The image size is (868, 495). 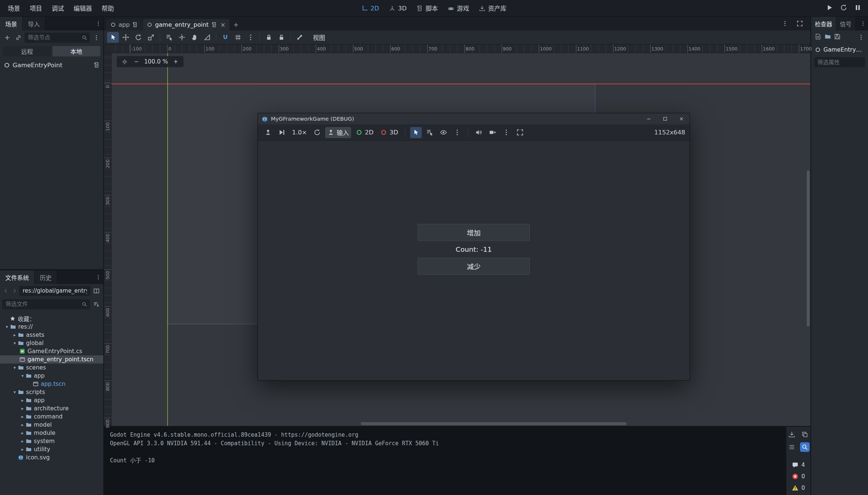 What do you see at coordinates (474, 119) in the screenshot?
I see `game-window-titlebar: MyGFrameworkGame (DEBUG)` at bounding box center [474, 119].